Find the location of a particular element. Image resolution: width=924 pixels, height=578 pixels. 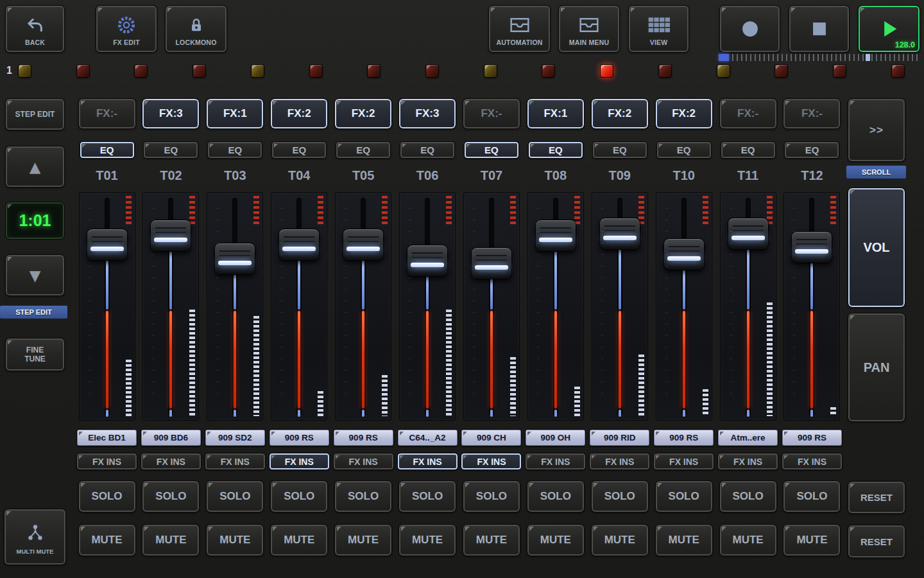

reset-mute-button: RESET is located at coordinates (877, 541).